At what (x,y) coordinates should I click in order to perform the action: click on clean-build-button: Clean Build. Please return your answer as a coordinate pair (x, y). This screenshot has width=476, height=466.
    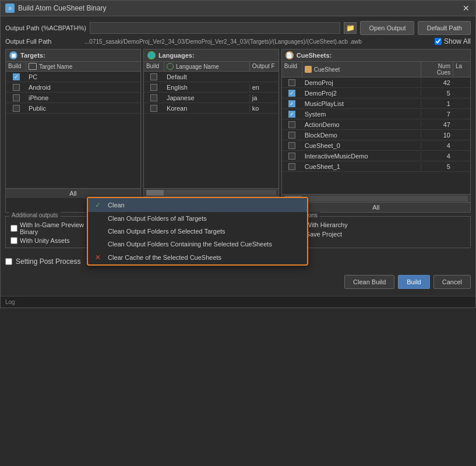
    Looking at the image, I should click on (369, 282).